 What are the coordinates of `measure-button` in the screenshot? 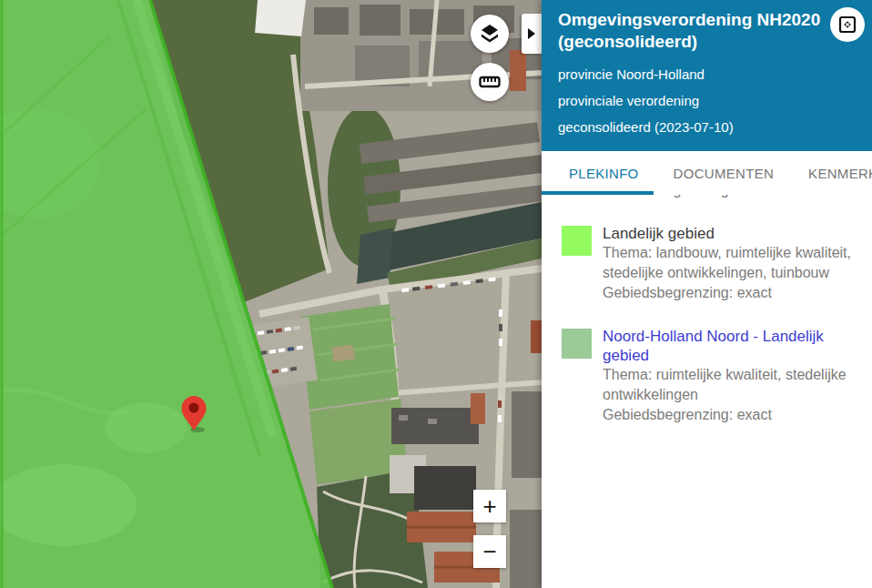 It's located at (490, 82).